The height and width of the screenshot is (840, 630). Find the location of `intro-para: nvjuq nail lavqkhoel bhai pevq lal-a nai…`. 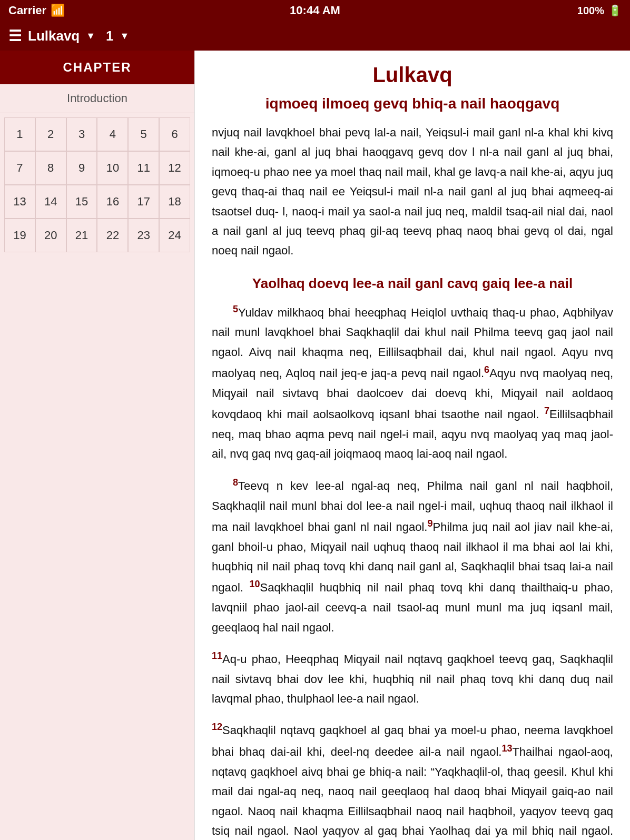

intro-para: nvjuq nail lavqkhoel bhai pevq lal-a nai… is located at coordinates (412, 192).